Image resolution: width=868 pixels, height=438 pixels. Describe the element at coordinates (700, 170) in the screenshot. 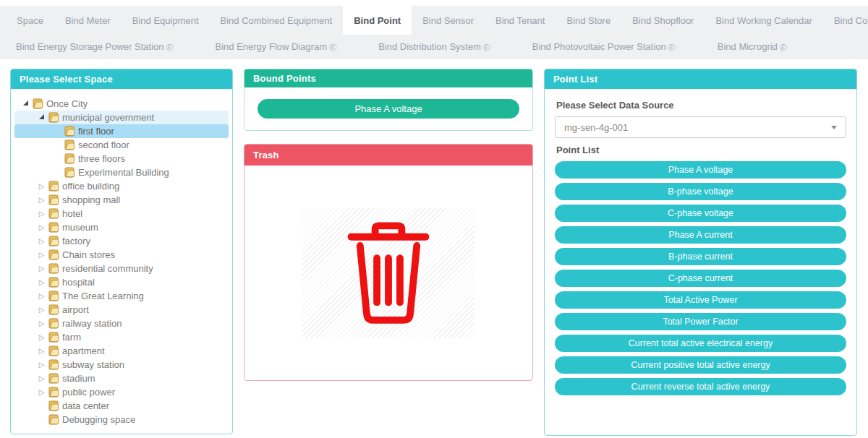

I see `point-pill-phase-a-voltage: Phase A voltage` at that location.